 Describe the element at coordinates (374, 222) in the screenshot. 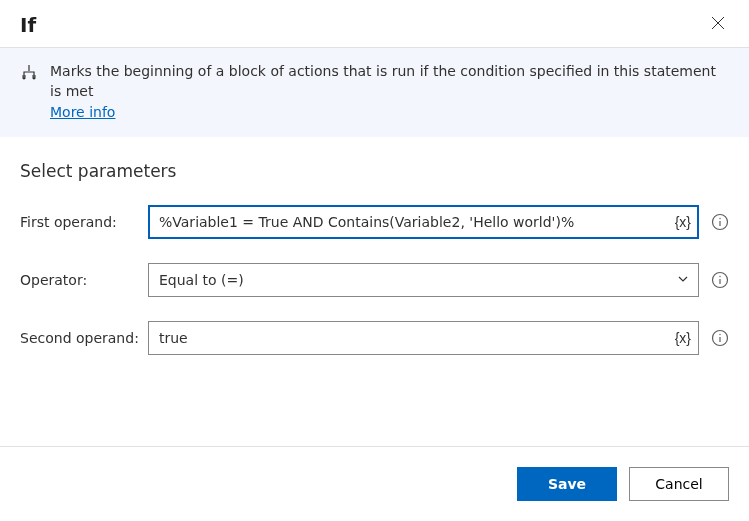

I see `param-row-first-operand: First operand: {x}` at that location.